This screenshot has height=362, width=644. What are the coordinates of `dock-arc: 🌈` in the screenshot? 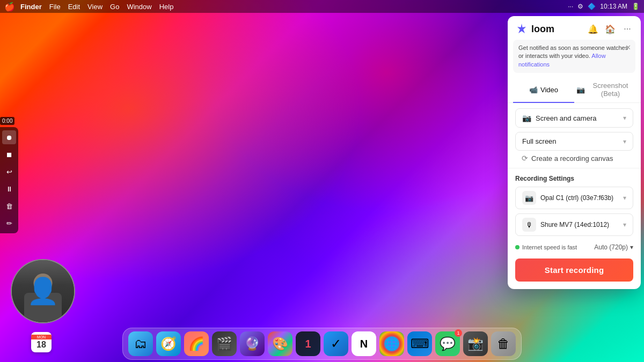 It's located at (196, 344).